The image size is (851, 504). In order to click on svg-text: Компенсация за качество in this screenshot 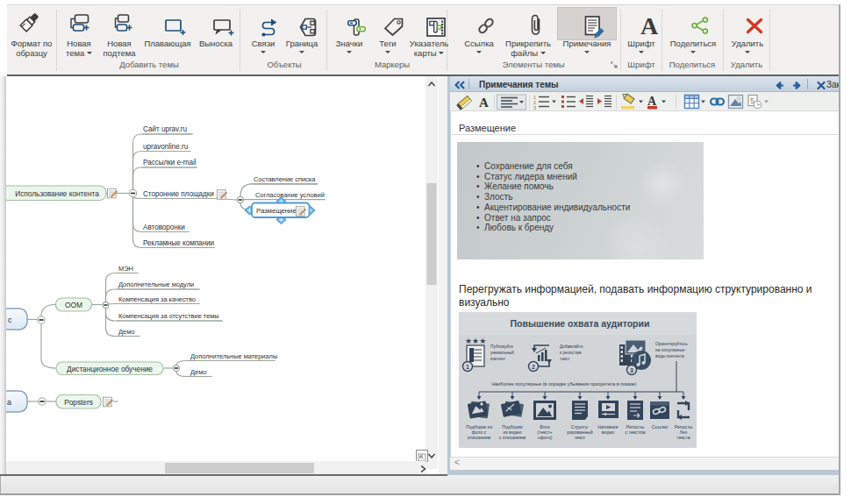, I will do `click(157, 300)`.